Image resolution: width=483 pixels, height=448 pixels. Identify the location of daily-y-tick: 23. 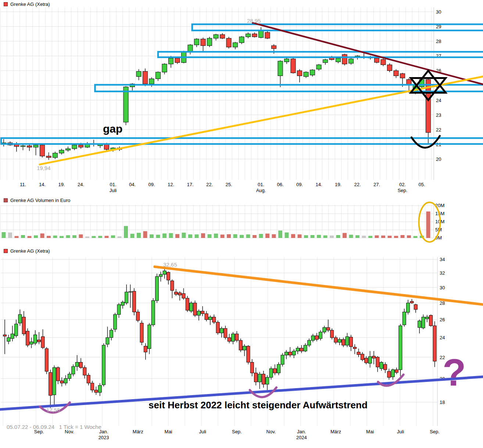
(439, 115).